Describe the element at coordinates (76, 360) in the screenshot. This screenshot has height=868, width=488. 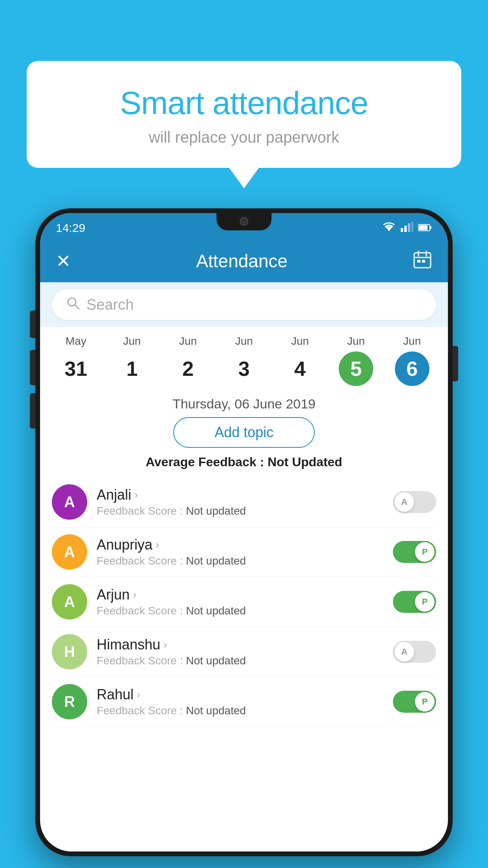
I see `calendar-day: May31` at that location.